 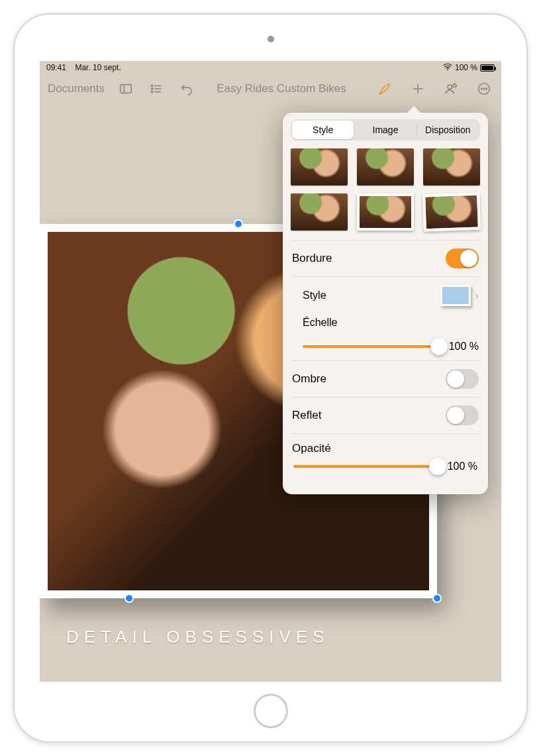 What do you see at coordinates (312, 258) in the screenshot?
I see `border-label: Bordure` at bounding box center [312, 258].